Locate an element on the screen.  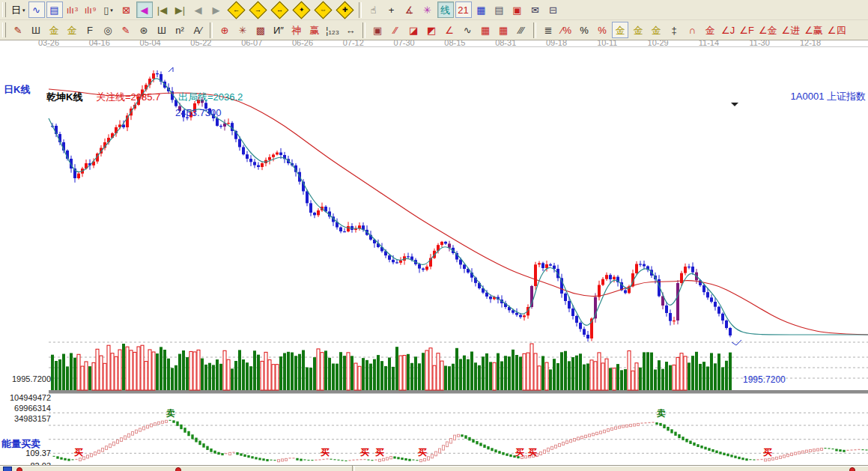
hand-tool: ☝ is located at coordinates (374, 10).